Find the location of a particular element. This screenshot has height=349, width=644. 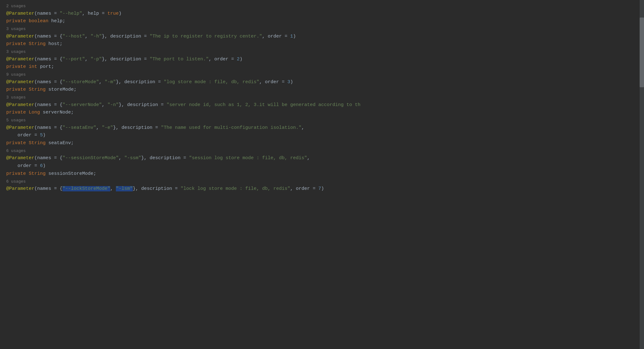

code-token: "The ip to register to registry center." is located at coordinates (206, 36).